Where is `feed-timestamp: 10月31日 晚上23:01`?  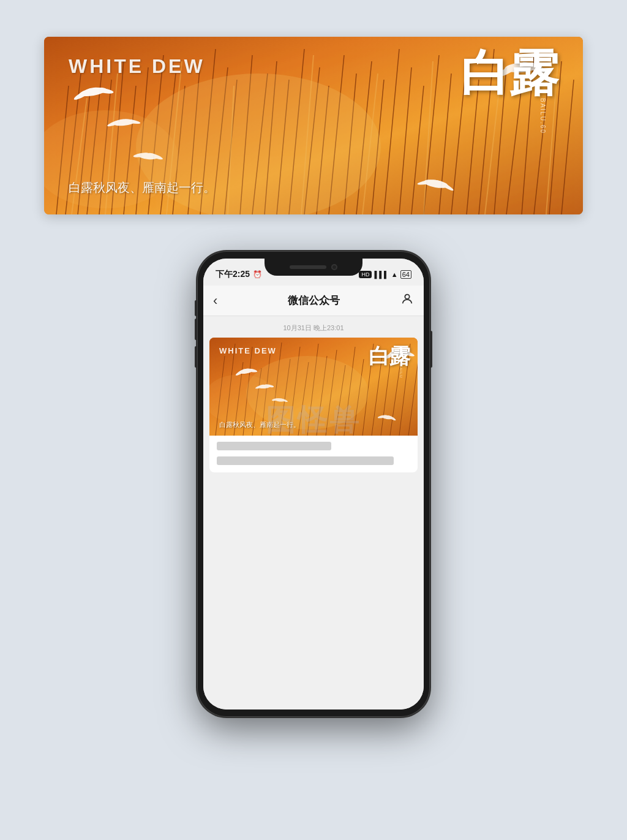 feed-timestamp: 10月31日 晚上23:01 is located at coordinates (314, 327).